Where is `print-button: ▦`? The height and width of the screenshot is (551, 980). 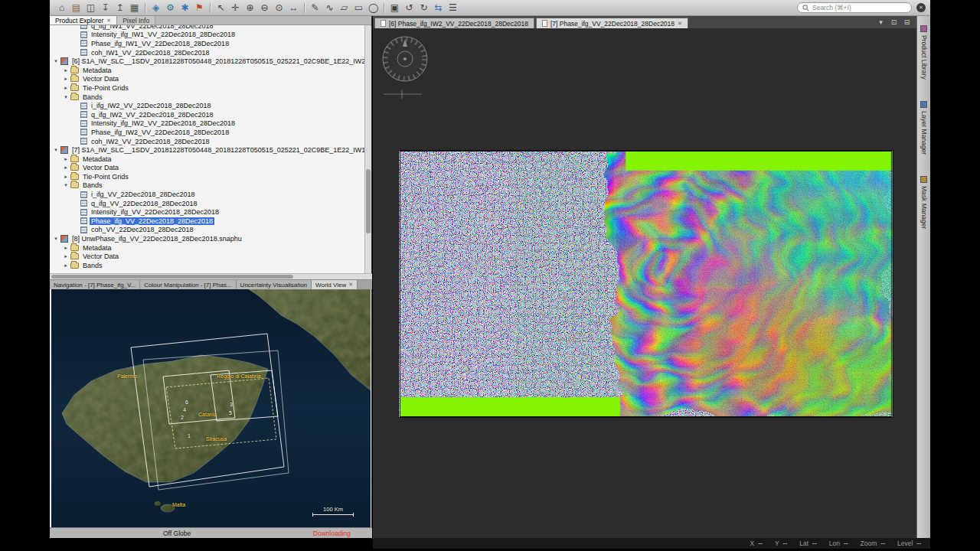
print-button: ▦ is located at coordinates (135, 8).